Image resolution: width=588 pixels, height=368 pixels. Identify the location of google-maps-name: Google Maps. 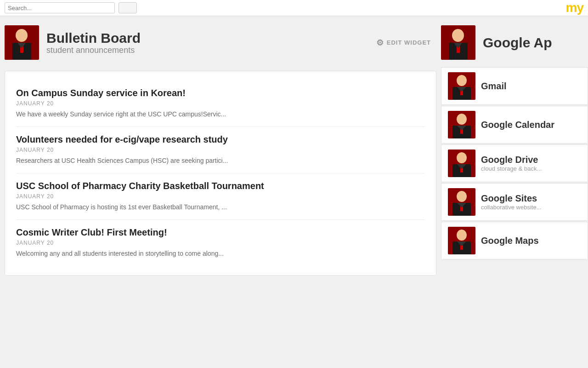
(510, 241).